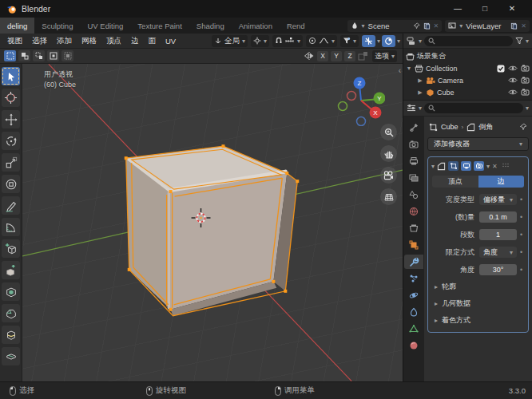 The width and height of the screenshot is (532, 399). I want to click on collection-checkbox, so click(501, 69).